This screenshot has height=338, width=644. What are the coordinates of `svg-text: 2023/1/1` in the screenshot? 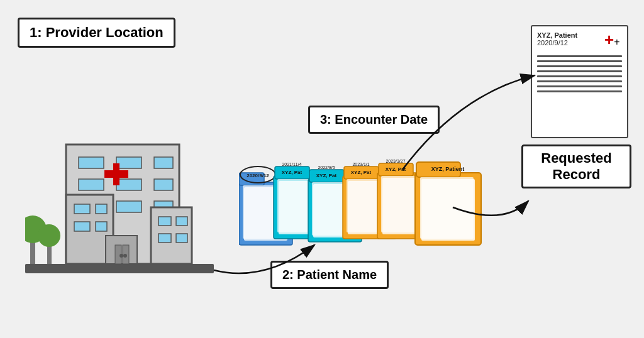 It's located at (361, 165).